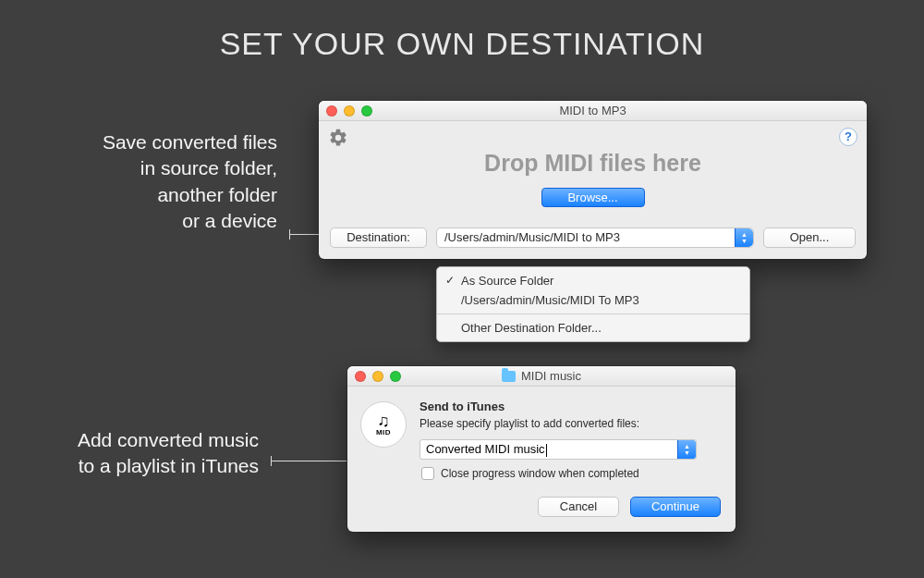  What do you see at coordinates (595, 238) in the screenshot?
I see `destination-combo: /Users/admin/Music/MIDI to MP3 ▲▼` at bounding box center [595, 238].